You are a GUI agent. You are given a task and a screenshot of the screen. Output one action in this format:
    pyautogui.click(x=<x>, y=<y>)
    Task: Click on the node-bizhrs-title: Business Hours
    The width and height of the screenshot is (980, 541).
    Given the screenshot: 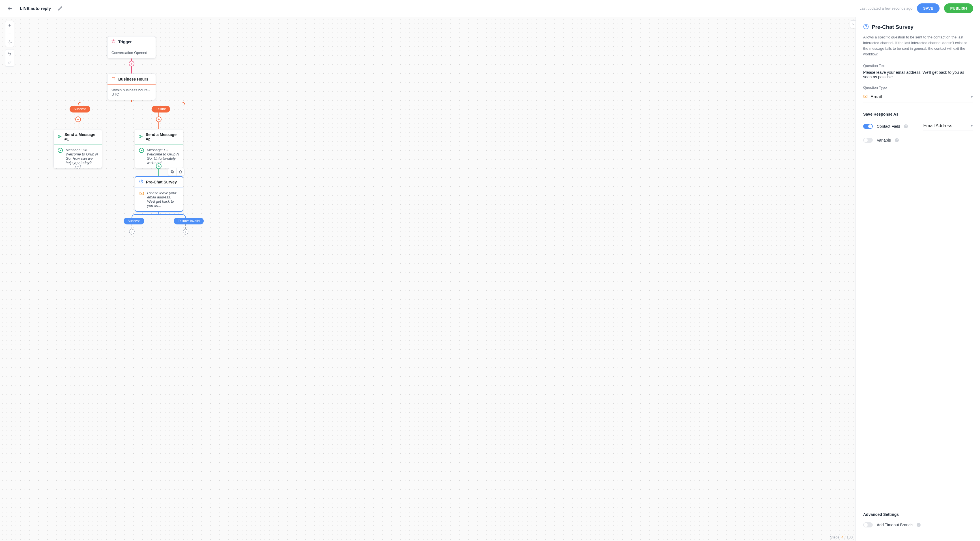 What is the action you would take?
    pyautogui.click(x=133, y=79)
    